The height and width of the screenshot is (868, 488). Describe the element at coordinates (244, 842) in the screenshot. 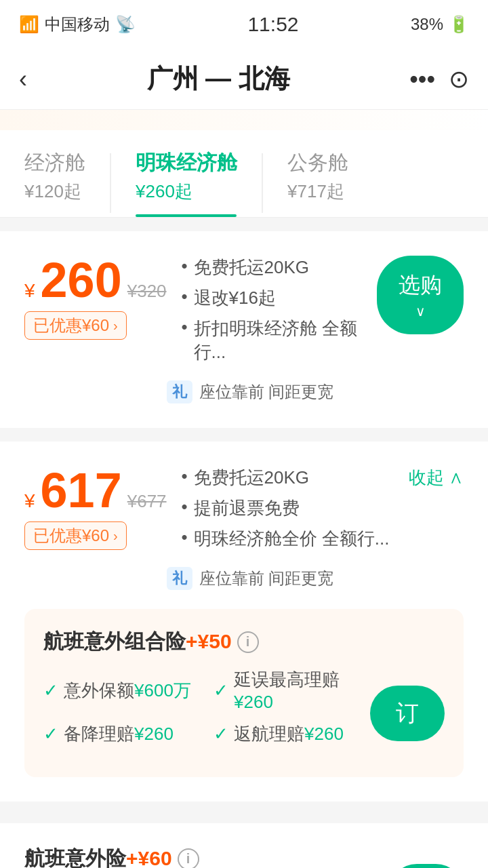

I see `insurance-card-2: 航班意外险+¥60 i 意外保额¥700万 ¥4.5万航空医疗意外保障 订` at that location.